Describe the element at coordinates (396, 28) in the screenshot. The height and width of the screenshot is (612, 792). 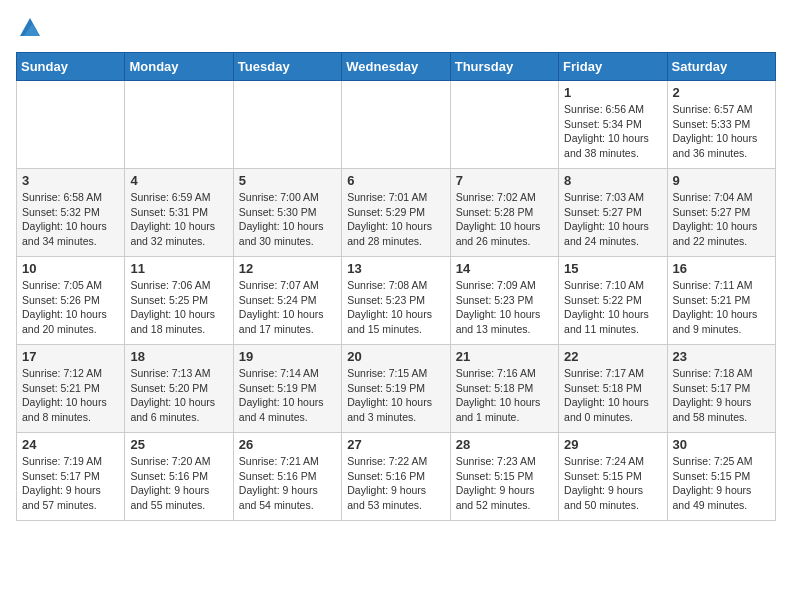
I see `page-header` at that location.